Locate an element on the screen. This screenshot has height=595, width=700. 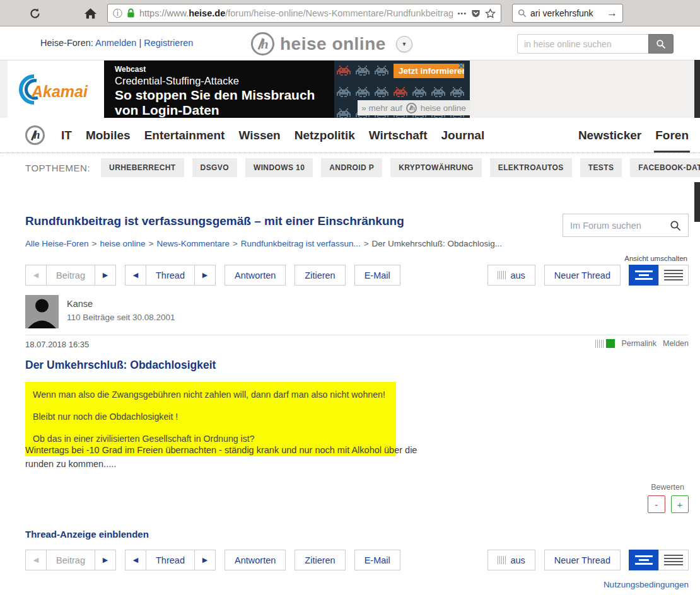
topic-chip: TESTS is located at coordinates (602, 168).